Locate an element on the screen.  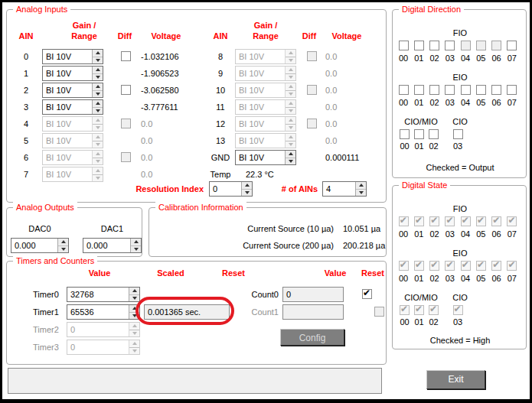
status-bar is located at coordinates (194, 381).